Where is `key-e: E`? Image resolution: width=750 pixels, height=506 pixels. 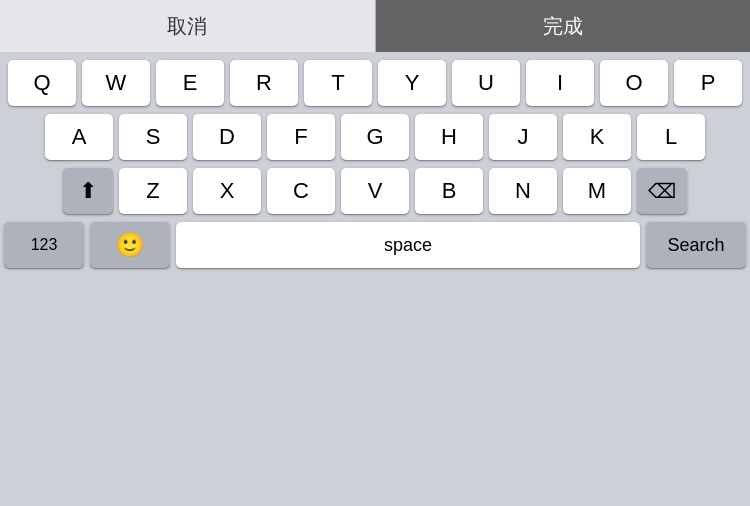
key-e: E is located at coordinates (190, 83).